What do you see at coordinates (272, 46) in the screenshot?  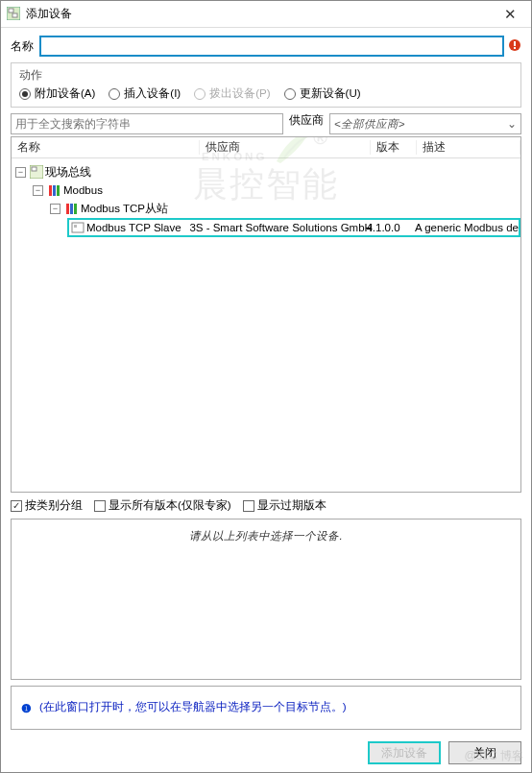 I see `name-input` at bounding box center [272, 46].